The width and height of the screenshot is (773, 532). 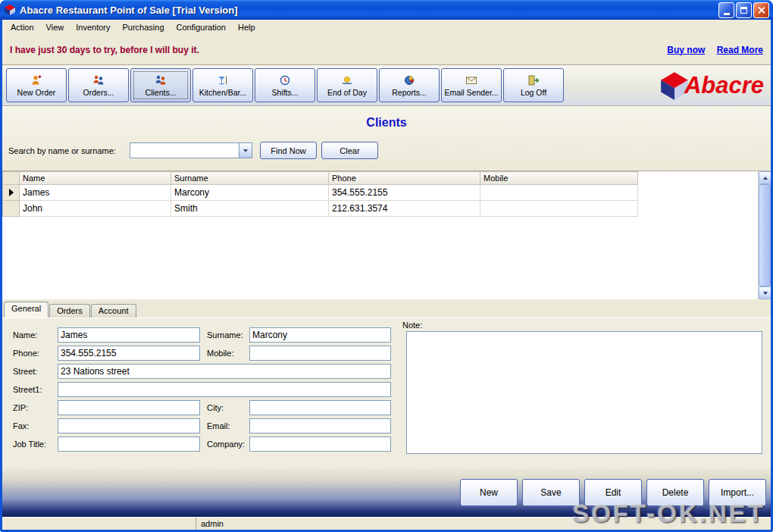 I want to click on maximize-button, so click(x=744, y=11).